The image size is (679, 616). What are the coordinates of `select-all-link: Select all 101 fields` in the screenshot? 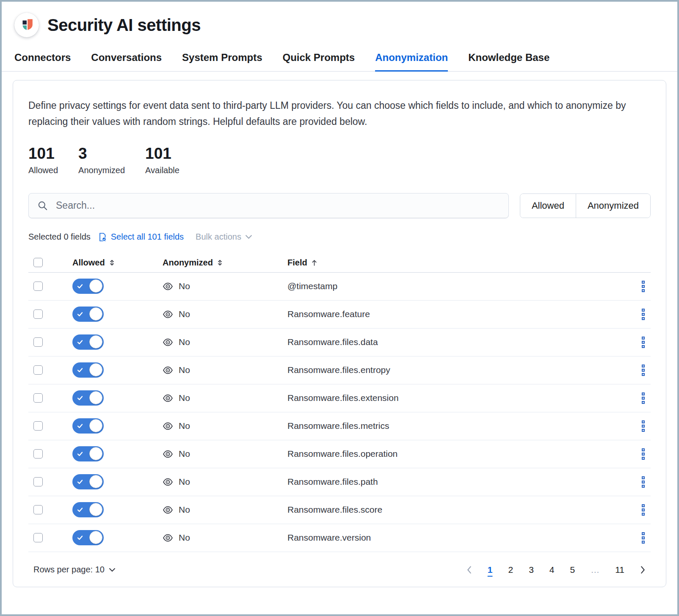 It's located at (147, 237).